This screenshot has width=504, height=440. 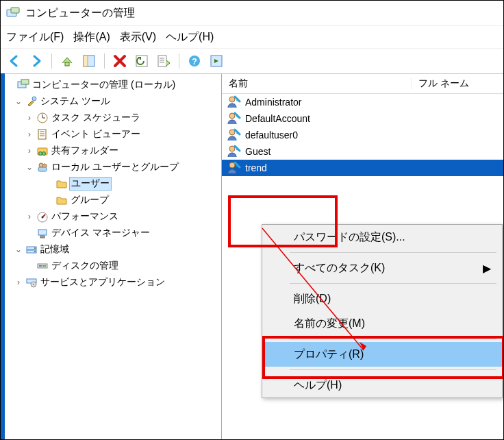 What do you see at coordinates (363, 135) in the screenshot?
I see `user-list: AdministratorDefaultAccountdefaultuser0G…` at bounding box center [363, 135].